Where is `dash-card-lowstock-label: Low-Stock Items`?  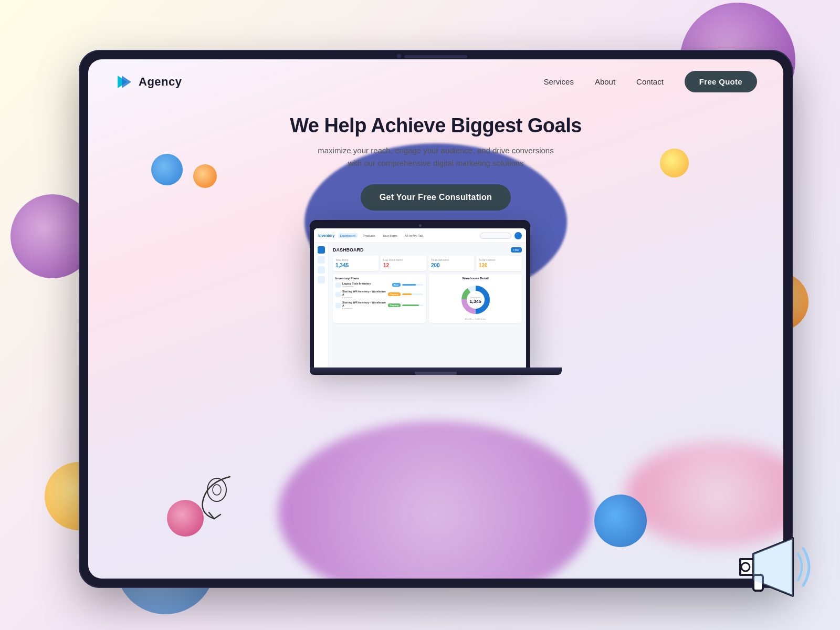
dash-card-lowstock-label: Low-Stock Items is located at coordinates (403, 260).